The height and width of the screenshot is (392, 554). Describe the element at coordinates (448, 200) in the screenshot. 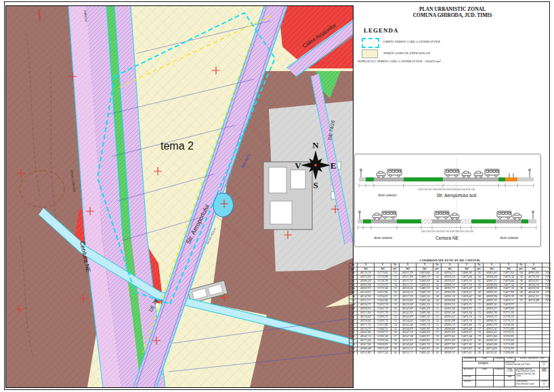

I see `cross-sections-panel: 1.00 1.50 5.50 1.50 6.00 3.50 3.50 3.50 …` at that location.